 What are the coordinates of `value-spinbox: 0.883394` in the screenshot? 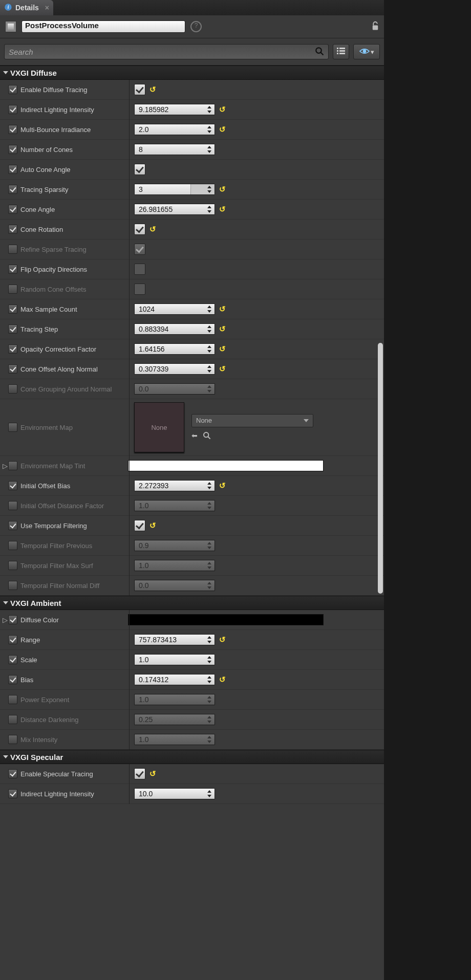 It's located at (175, 329).